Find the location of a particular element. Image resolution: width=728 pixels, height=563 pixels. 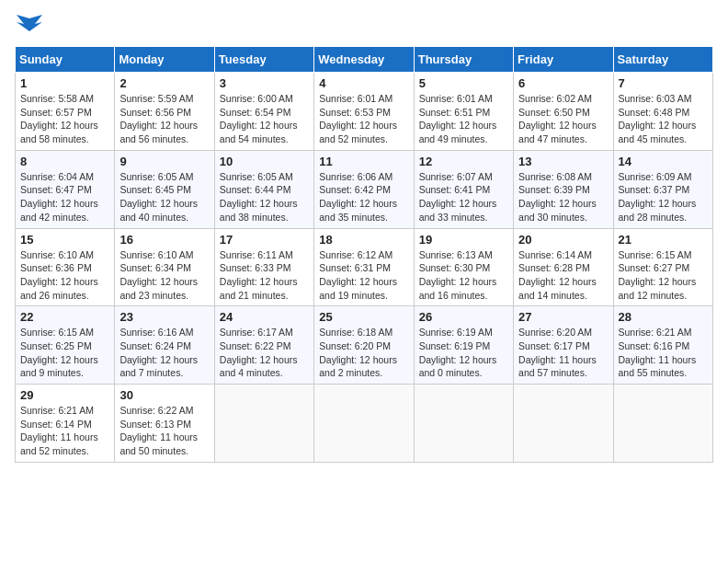

day-number: 20 is located at coordinates (563, 239).